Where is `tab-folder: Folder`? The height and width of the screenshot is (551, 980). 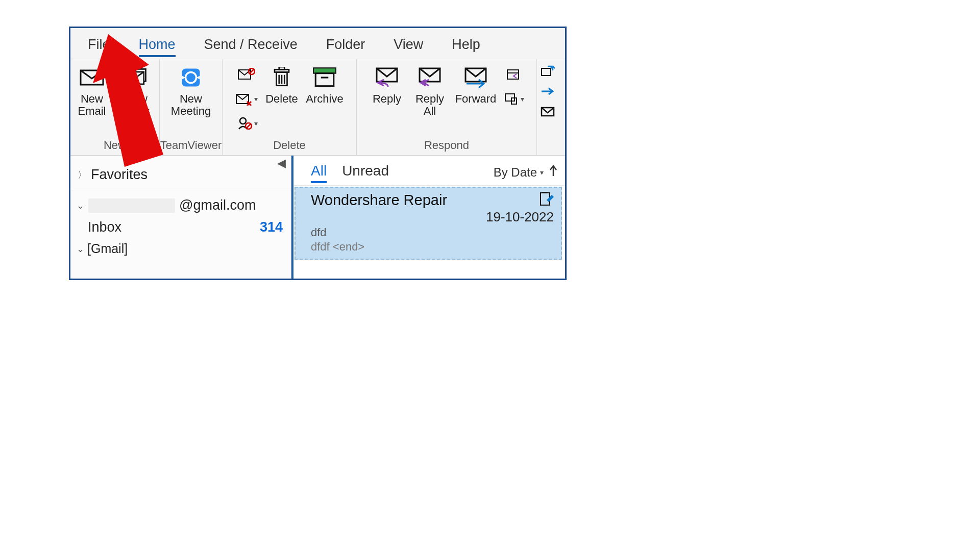
tab-folder: Folder is located at coordinates (346, 45).